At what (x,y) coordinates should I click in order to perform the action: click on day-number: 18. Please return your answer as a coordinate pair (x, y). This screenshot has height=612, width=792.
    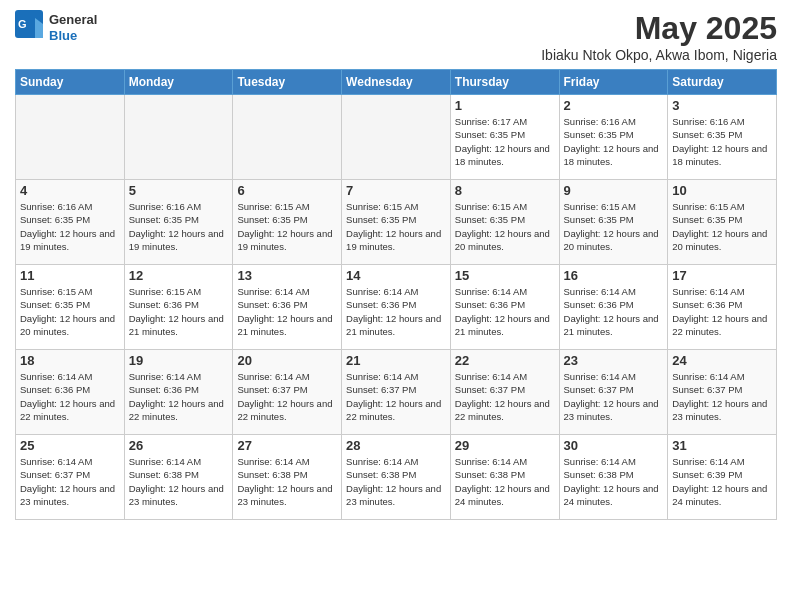
    Looking at the image, I should click on (70, 360).